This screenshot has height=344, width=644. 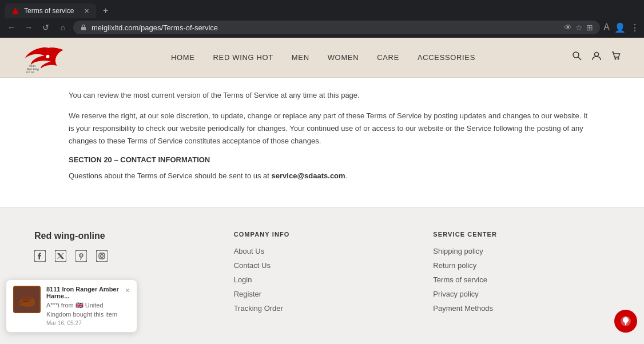 What do you see at coordinates (620, 27) in the screenshot?
I see `profile-icon: 👤` at bounding box center [620, 27].